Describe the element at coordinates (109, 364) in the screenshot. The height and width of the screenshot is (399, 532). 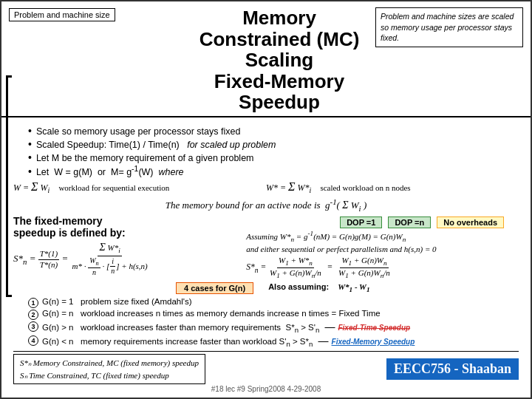
I see `sn-line1: S*ₙ Memory Constrained, MC (fixed memory…` at that location.